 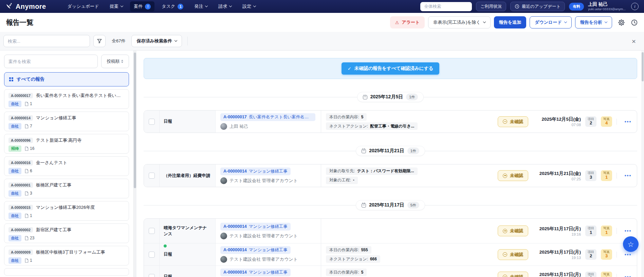 What do you see at coordinates (51, 61) in the screenshot?
I see `project-search-input` at bounding box center [51, 61].